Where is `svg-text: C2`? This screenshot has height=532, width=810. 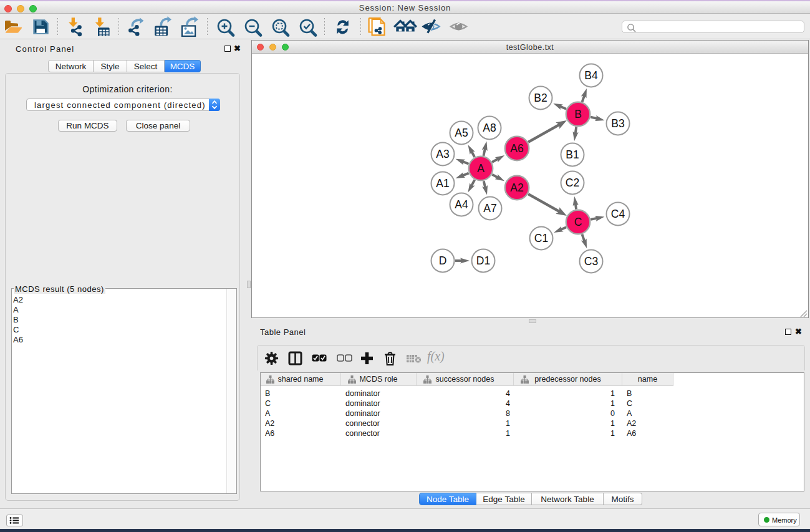 svg-text: C2 is located at coordinates (572, 183).